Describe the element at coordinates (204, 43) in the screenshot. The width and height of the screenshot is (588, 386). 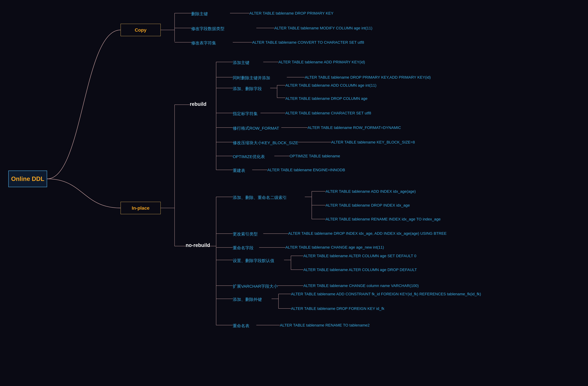
I see `leaf-修改表字符集: 修改表字符集` at that location.